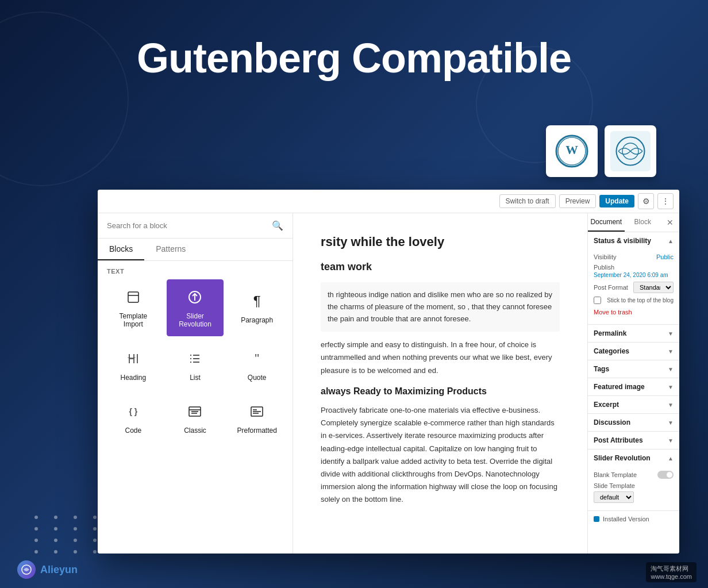  What do you see at coordinates (633, 440) in the screenshot?
I see `post-attributes-header: Post Attributes ▼` at bounding box center [633, 440].